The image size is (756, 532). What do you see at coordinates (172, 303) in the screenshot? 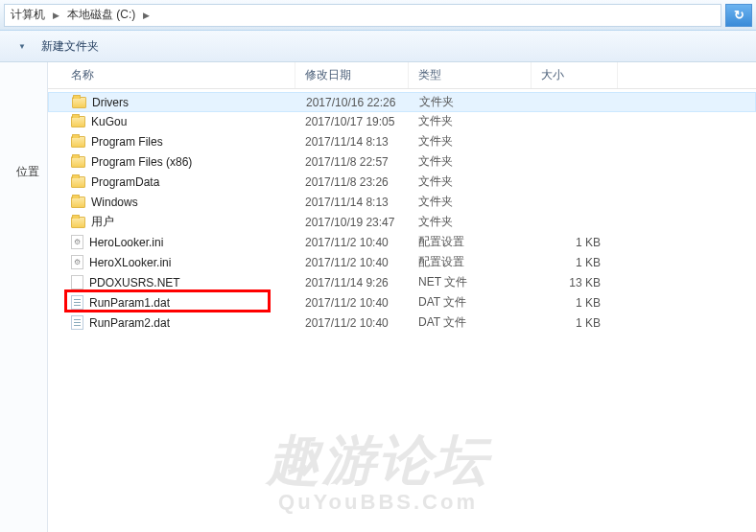
I see `file-name-cell: RunParam1.dat` at bounding box center [172, 303].